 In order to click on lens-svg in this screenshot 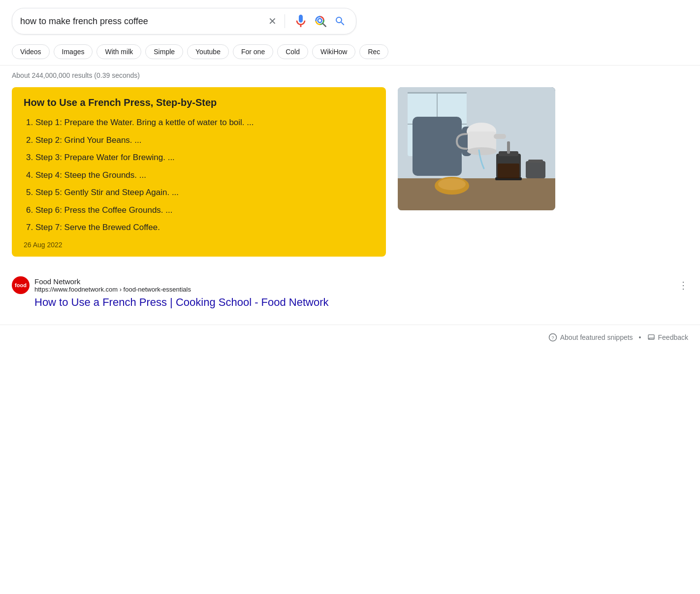, I will do `click(320, 21)`.